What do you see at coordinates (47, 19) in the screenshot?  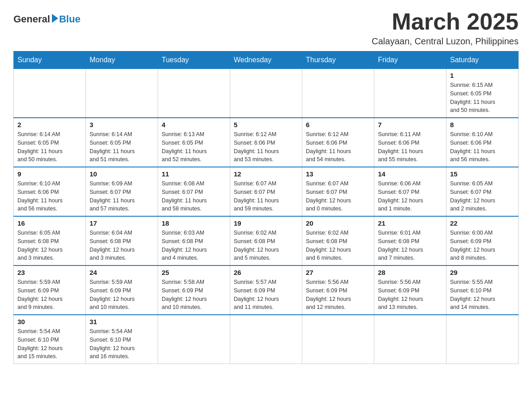 I see `logo: General Blue` at bounding box center [47, 19].